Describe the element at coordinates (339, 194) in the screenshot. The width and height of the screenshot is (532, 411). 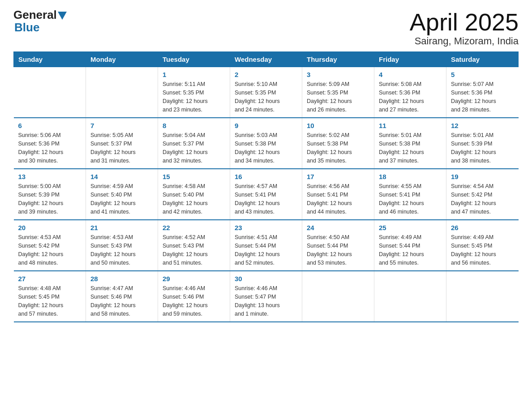
I see `day-cell: 17Sunrise: 4:56 AMSunset: 5:41 PMDayligh…` at that location.